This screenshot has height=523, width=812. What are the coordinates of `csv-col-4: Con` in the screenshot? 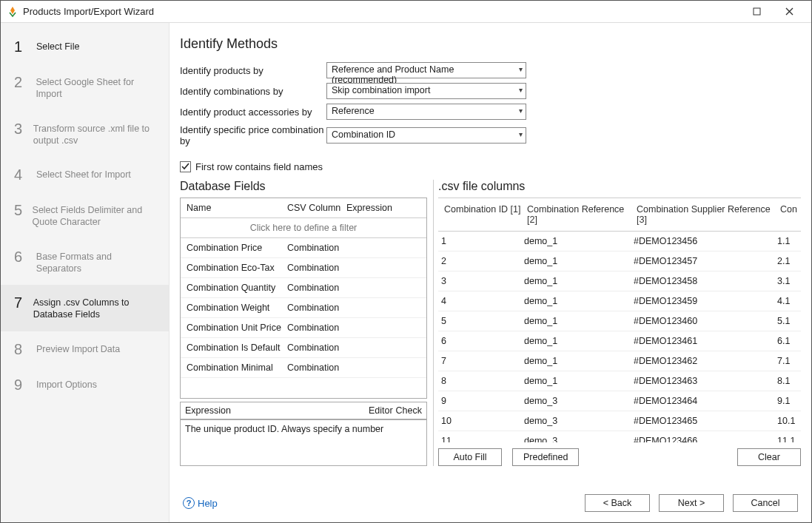 It's located at (788, 215).